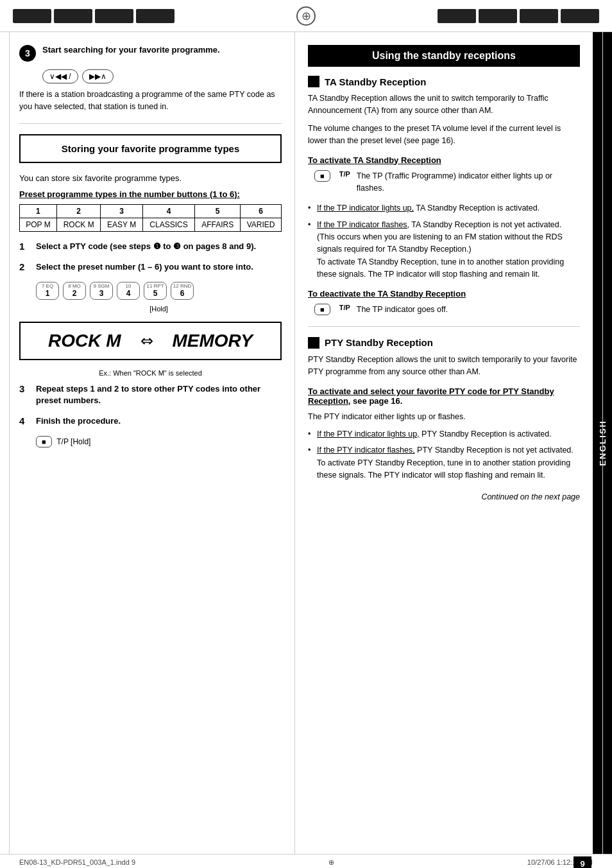 This screenshot has width=612, height=868. I want to click on continued-text: Continued on the next page, so click(444, 497).